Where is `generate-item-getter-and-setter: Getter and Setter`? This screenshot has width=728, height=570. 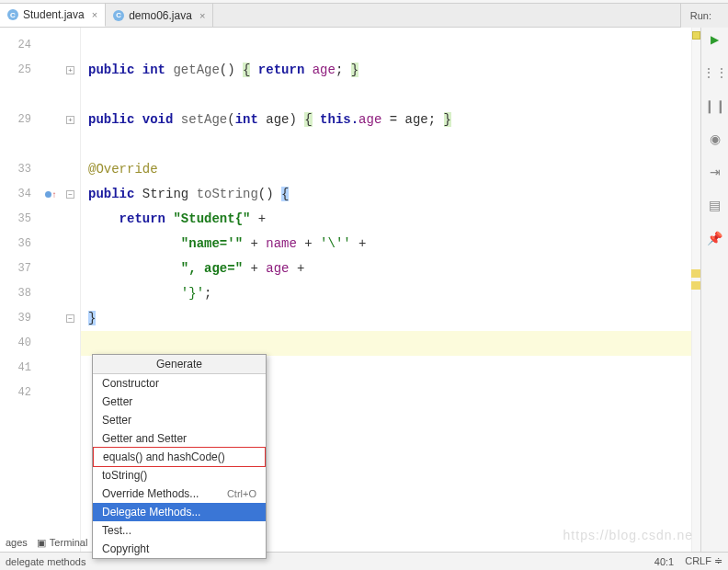 generate-item-getter-and-setter: Getter and Setter is located at coordinates (179, 439).